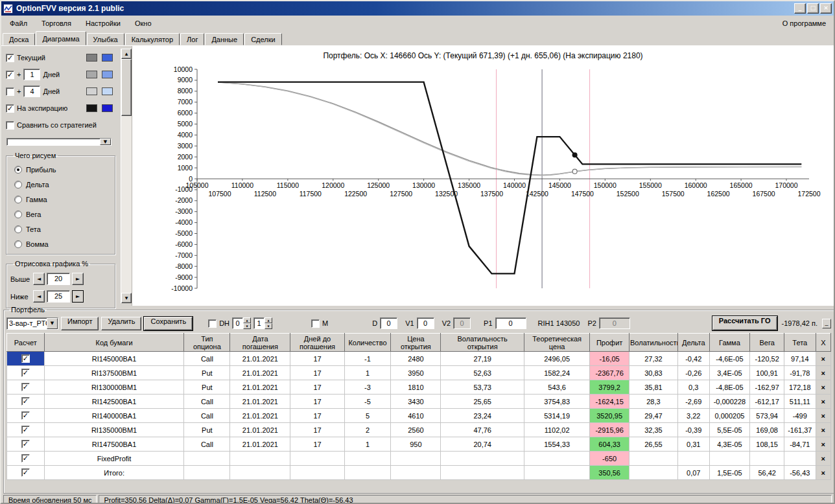  Describe the element at coordinates (259, 323) in the screenshot. I see `dh-spinner-2-value: 1` at that location.